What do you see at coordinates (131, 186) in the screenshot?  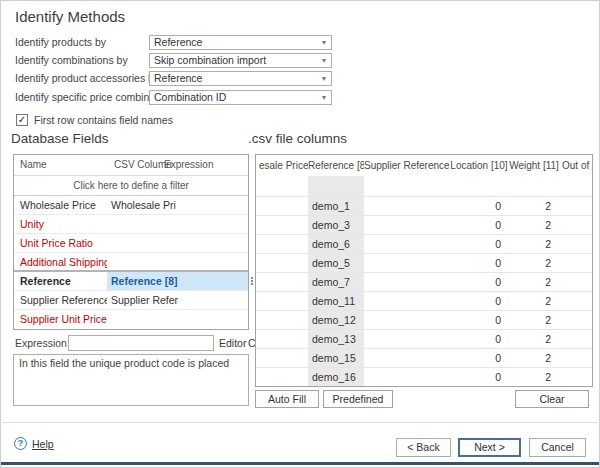 I see `filter-row: Click here to define a filter` at bounding box center [131, 186].